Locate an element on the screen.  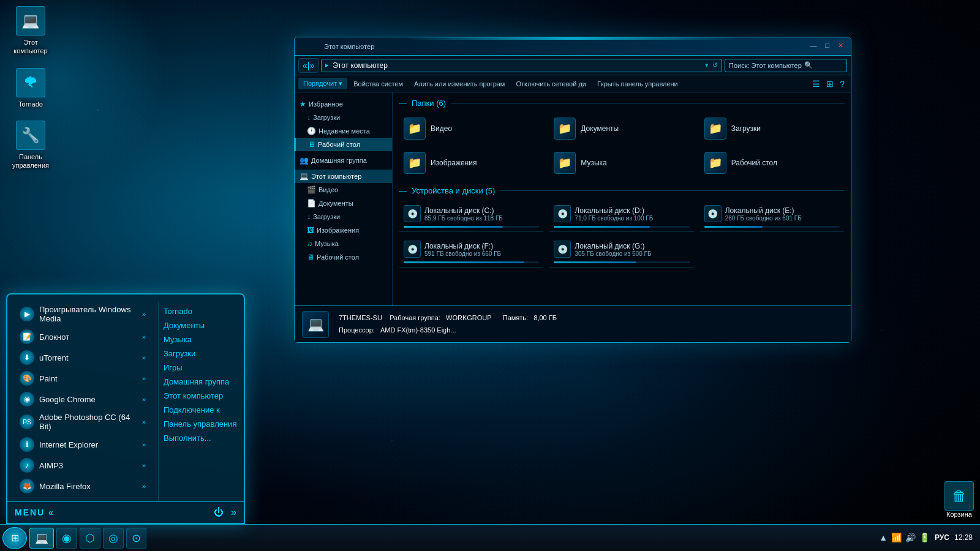
folders-grid: 📁 Видео 📁 Документы 📁 Загрузки 📁 Изображ… is located at coordinates (622, 146).